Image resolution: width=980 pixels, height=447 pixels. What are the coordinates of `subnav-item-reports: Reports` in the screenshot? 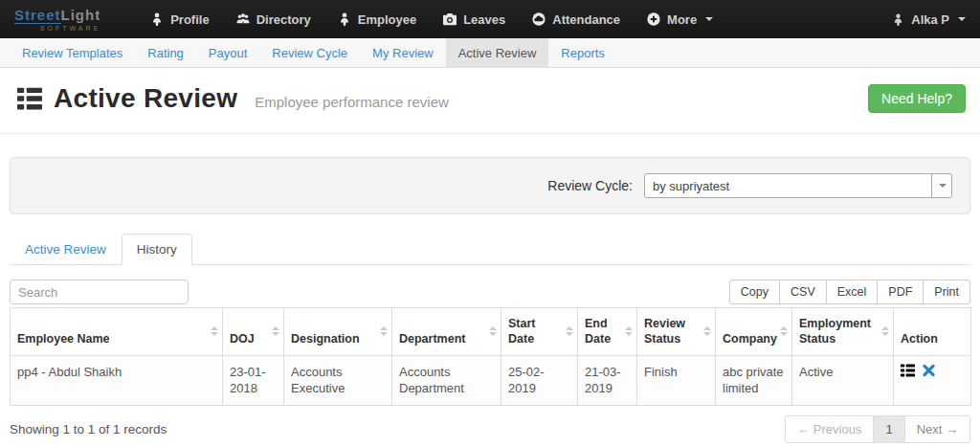 It's located at (583, 53).